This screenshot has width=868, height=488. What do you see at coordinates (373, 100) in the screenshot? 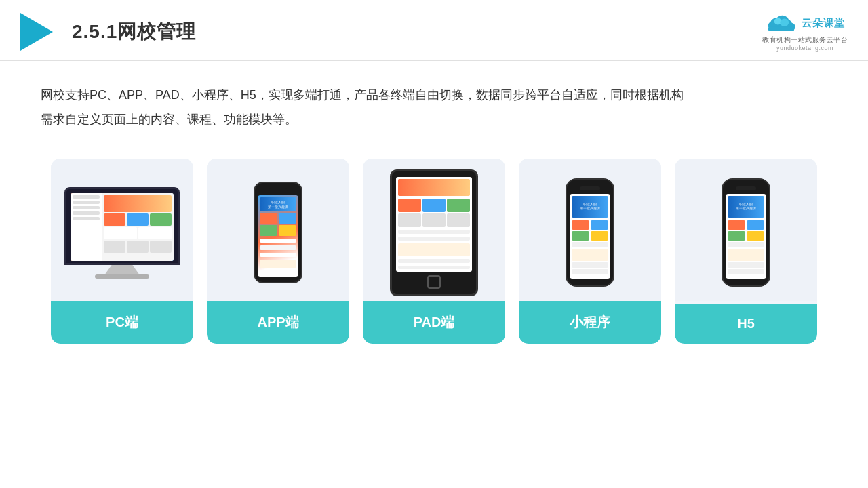
I see `description: 网校支持PC、APP、PAD、小程序、H5，实现多端打通，产品各终端自由切换，数…` at bounding box center [373, 100].